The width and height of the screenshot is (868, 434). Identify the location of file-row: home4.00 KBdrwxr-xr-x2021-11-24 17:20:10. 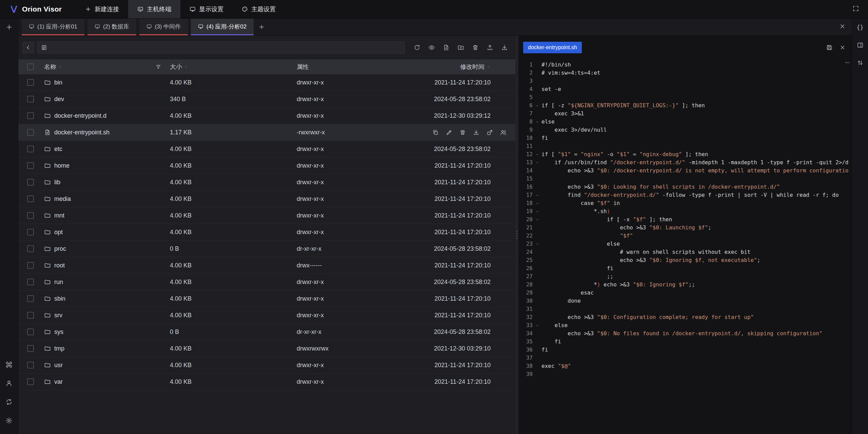
(267, 166).